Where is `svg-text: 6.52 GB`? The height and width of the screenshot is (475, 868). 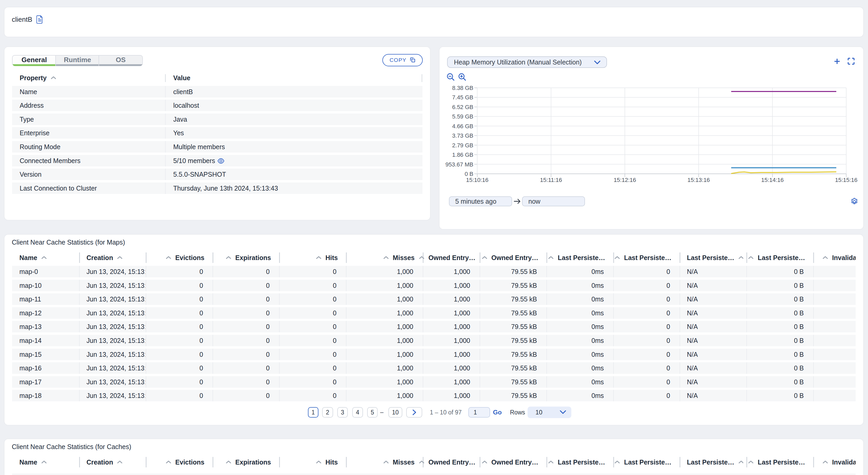 svg-text: 6.52 GB is located at coordinates (463, 107).